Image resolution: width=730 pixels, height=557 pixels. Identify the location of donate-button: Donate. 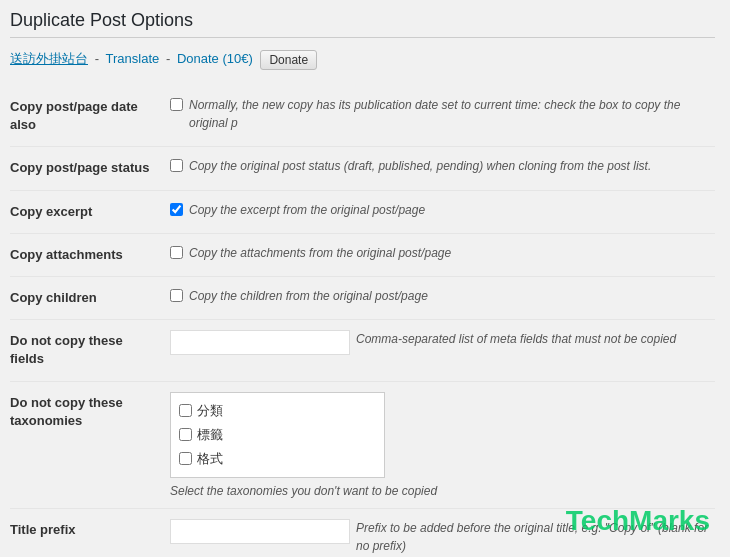
(288, 60).